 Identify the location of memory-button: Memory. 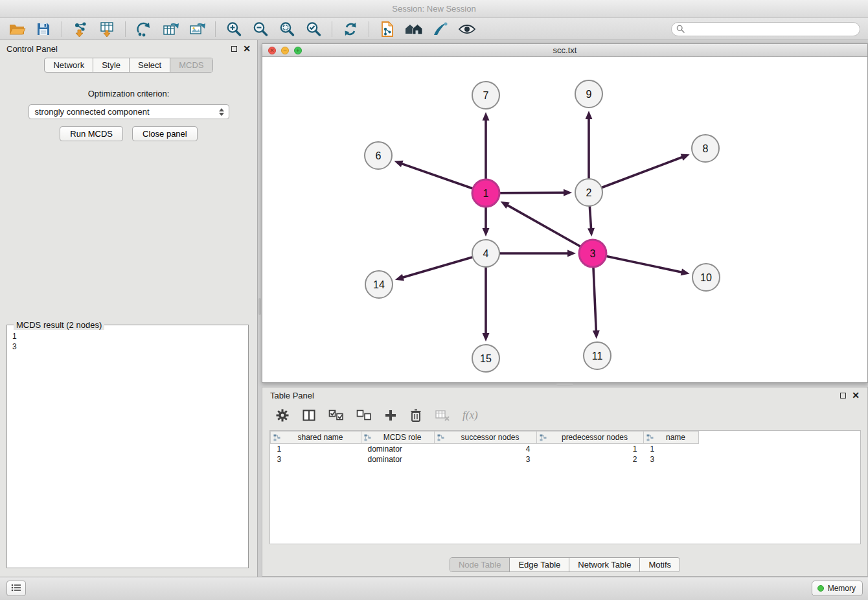
(837, 588).